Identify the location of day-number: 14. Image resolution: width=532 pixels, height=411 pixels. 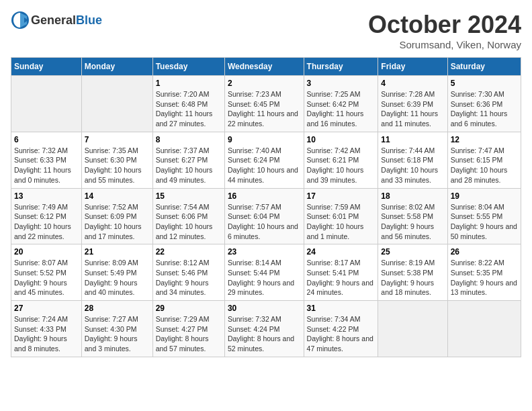
(117, 196).